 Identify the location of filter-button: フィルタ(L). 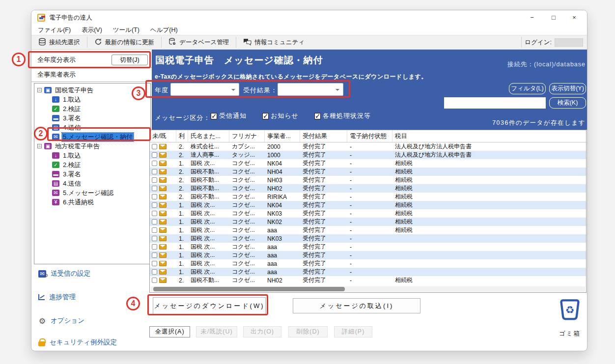
(528, 88).